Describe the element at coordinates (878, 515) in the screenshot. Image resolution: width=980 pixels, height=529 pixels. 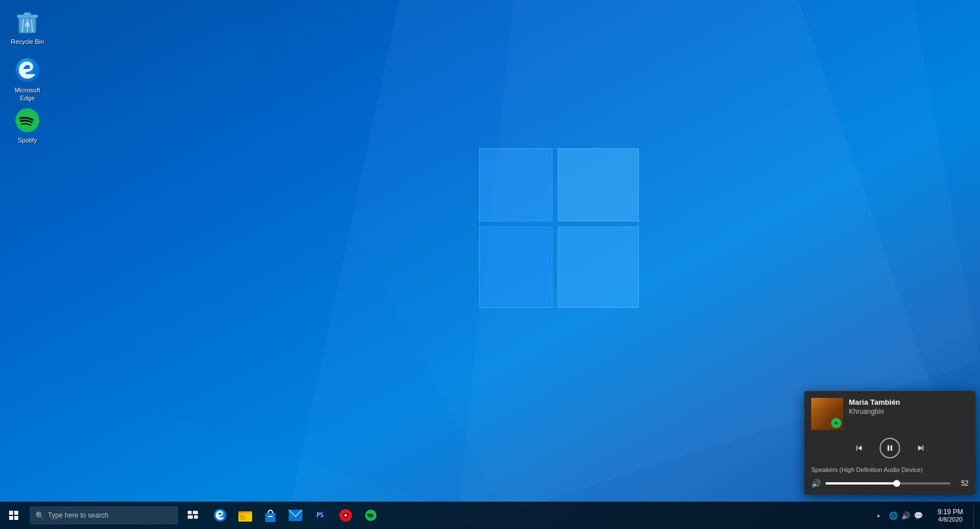
I see `show-hidden-icons-button: ▲` at that location.